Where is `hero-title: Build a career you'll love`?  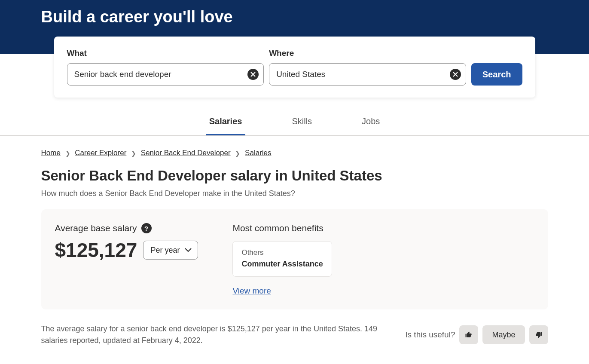 hero-title: Build a career you'll love is located at coordinates (295, 18).